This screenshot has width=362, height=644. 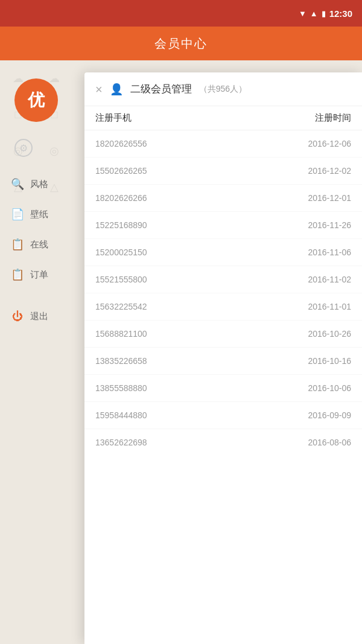 What do you see at coordinates (181, 13) in the screenshot?
I see `status-bar: ▼ ▲ ▮ 12:30` at bounding box center [181, 13].